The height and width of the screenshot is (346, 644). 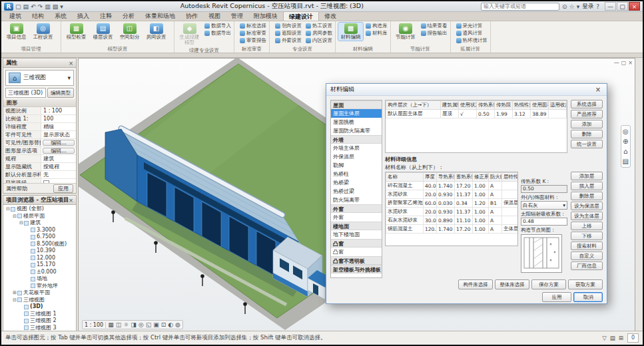 What do you see at coordinates (40, 252) in the screenshot?
I see `browser-tree-item: 10.390` at bounding box center [40, 252].